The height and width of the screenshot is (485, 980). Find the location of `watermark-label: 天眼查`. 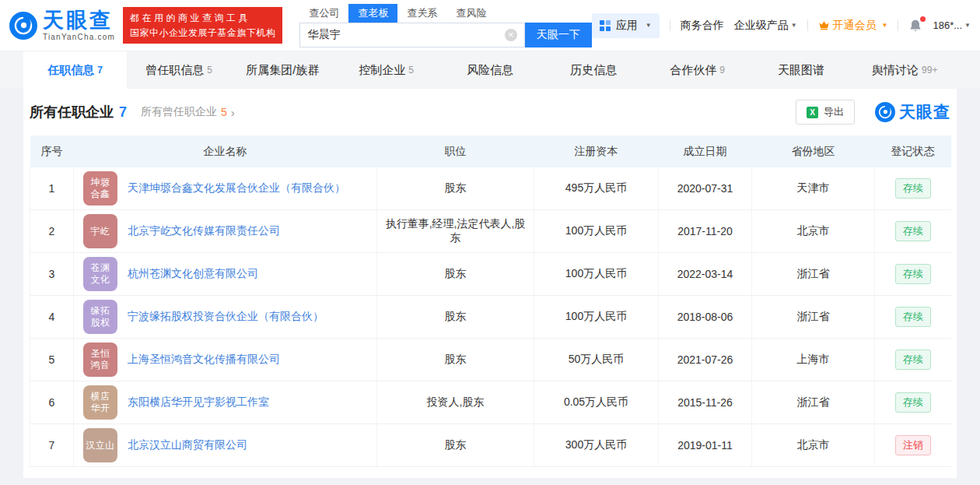

watermark-label: 天眼查 is located at coordinates (925, 112).